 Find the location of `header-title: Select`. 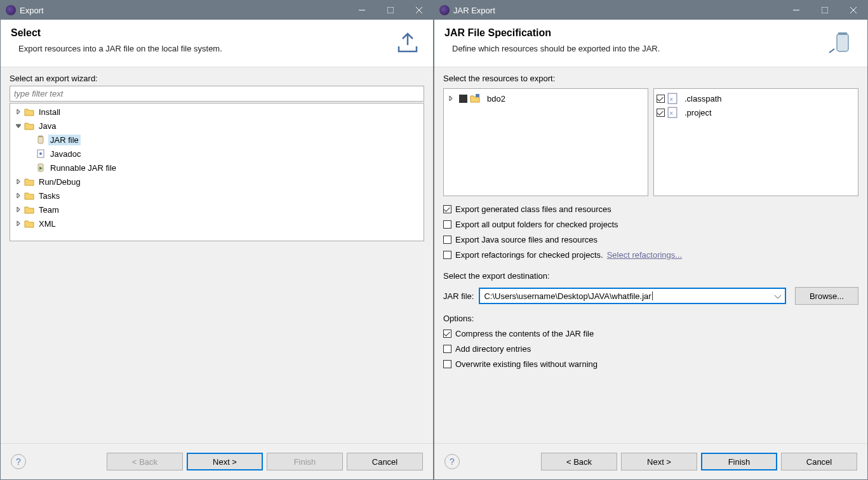

header-title: Select is located at coordinates (202, 33).